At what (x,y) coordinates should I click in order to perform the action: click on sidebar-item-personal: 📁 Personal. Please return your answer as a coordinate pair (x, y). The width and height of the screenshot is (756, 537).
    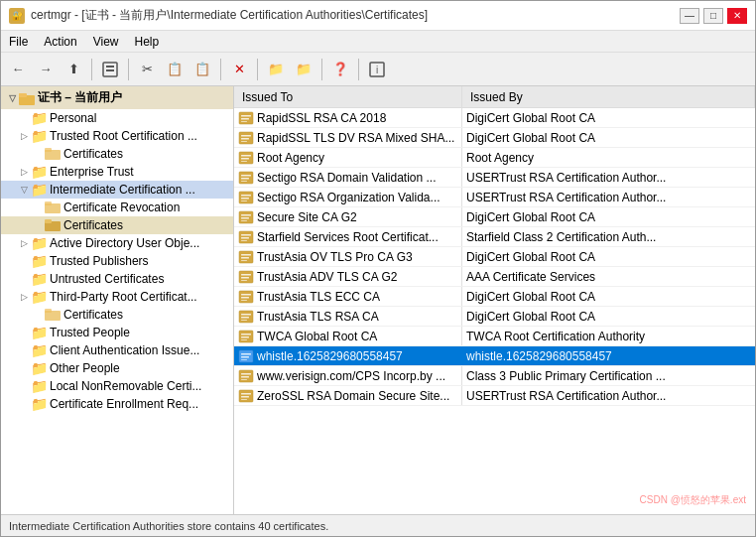
    Looking at the image, I should click on (117, 118).